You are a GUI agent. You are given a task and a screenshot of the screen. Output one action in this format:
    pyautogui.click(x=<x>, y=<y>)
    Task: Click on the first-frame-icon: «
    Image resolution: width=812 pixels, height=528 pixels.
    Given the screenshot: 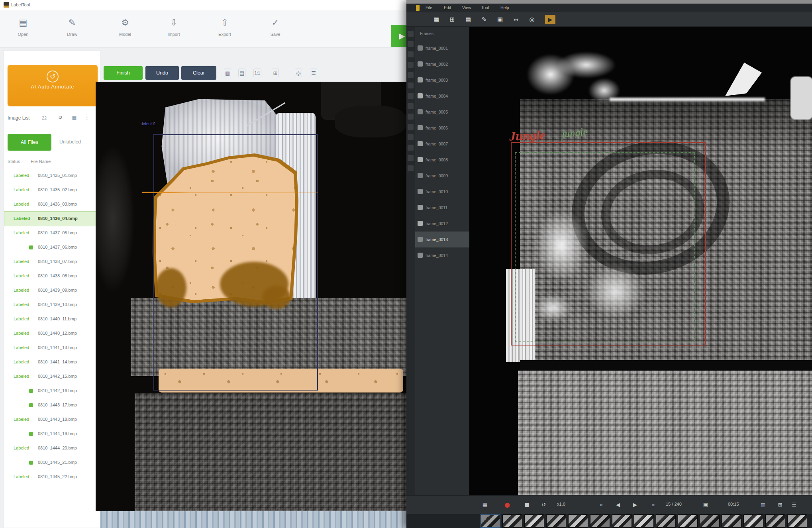 What is the action you would take?
    pyautogui.click(x=601, y=505)
    